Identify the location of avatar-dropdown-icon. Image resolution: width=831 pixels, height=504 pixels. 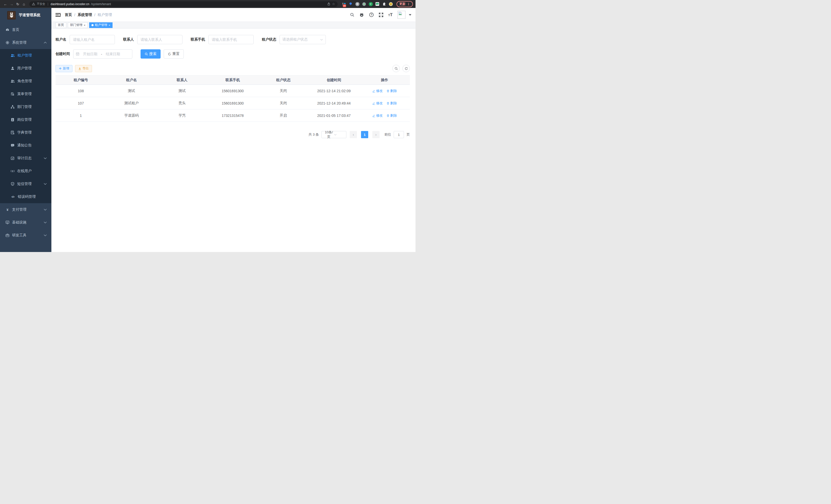
(410, 15).